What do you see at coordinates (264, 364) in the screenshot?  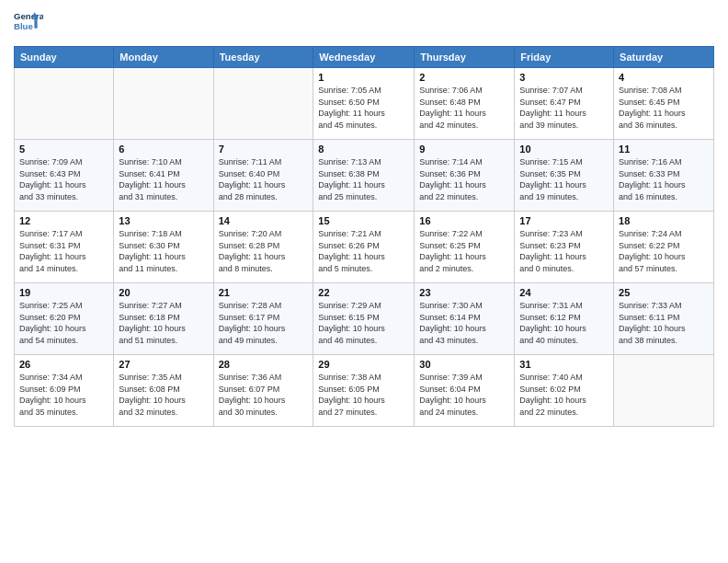 I see `day-number: 28` at bounding box center [264, 364].